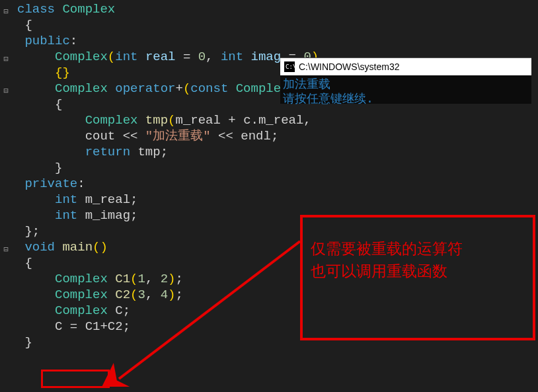 The width and height of the screenshot is (538, 392). Describe the element at coordinates (349, 67) in the screenshot. I see `console-title-text: C:\WINDOWS\system32` at that location.